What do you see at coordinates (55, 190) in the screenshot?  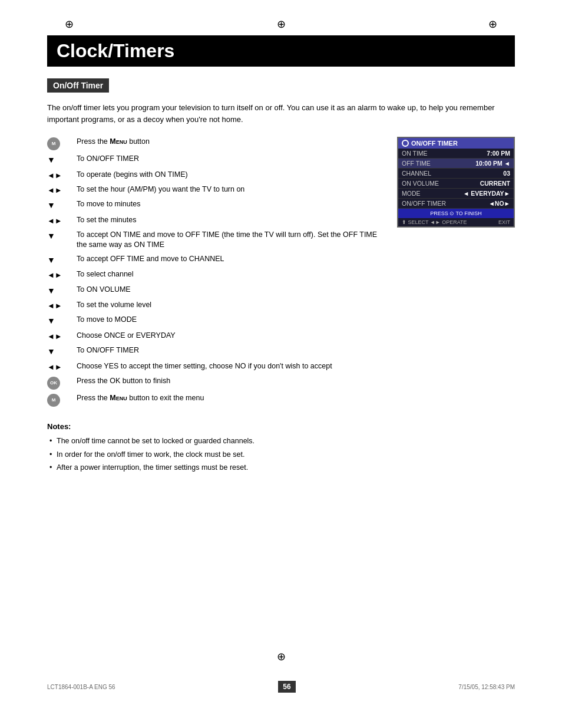 I see `lr-arrow-icon-4: ◄►` at bounding box center [55, 190].